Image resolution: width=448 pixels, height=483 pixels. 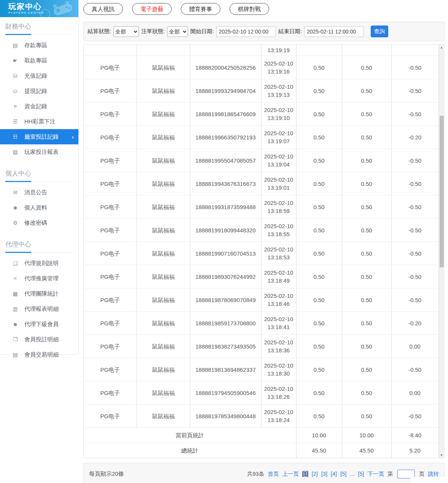 I want to click on sidebar-item-deposit: ▤存款專區, so click(x=39, y=45).